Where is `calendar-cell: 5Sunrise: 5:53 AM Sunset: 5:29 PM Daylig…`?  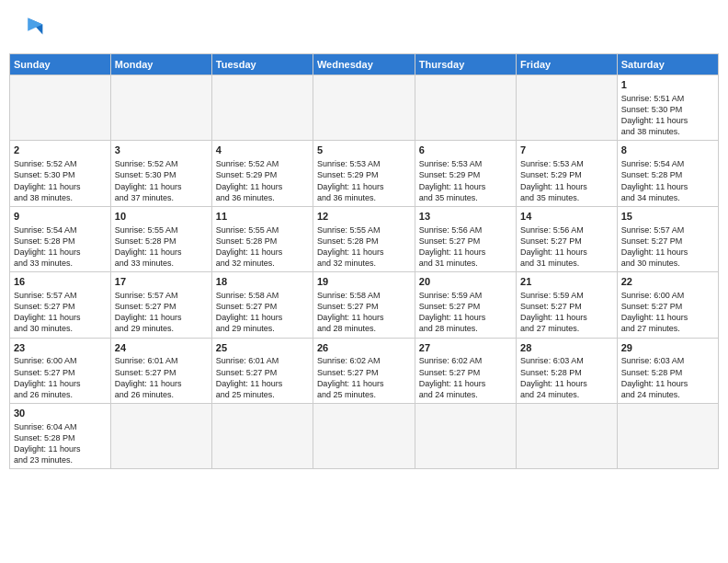 calendar-cell: 5Sunrise: 5:53 AM Sunset: 5:29 PM Daylig… is located at coordinates (364, 173).